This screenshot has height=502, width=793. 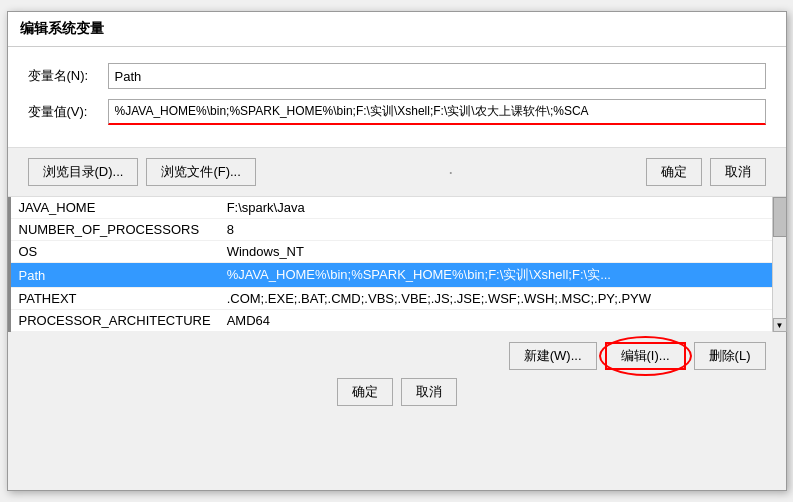 I want to click on table-row: JAVA_HOMEF:\spark\Java, so click(x=398, y=208).